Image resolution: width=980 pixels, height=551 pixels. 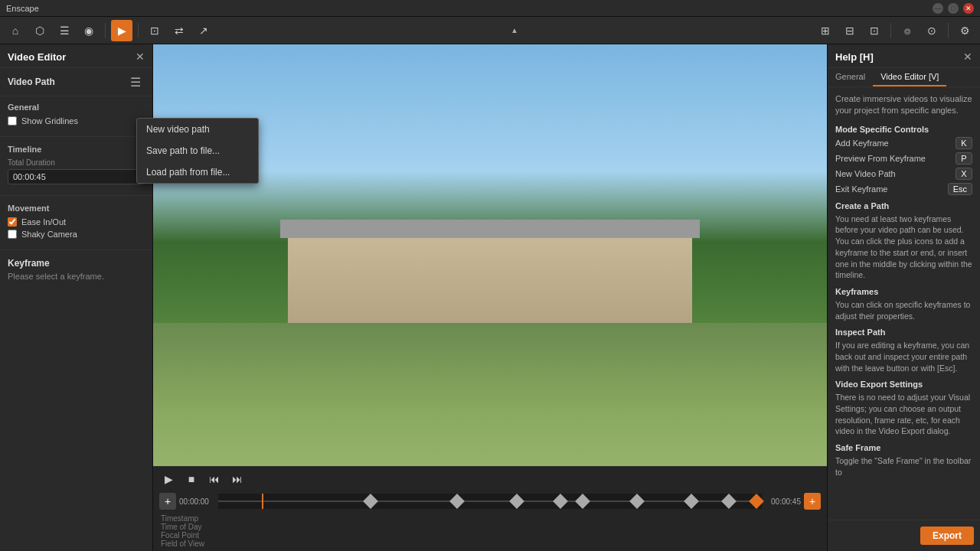 I want to click on app-title: Enscape, so click(x=23, y=8).